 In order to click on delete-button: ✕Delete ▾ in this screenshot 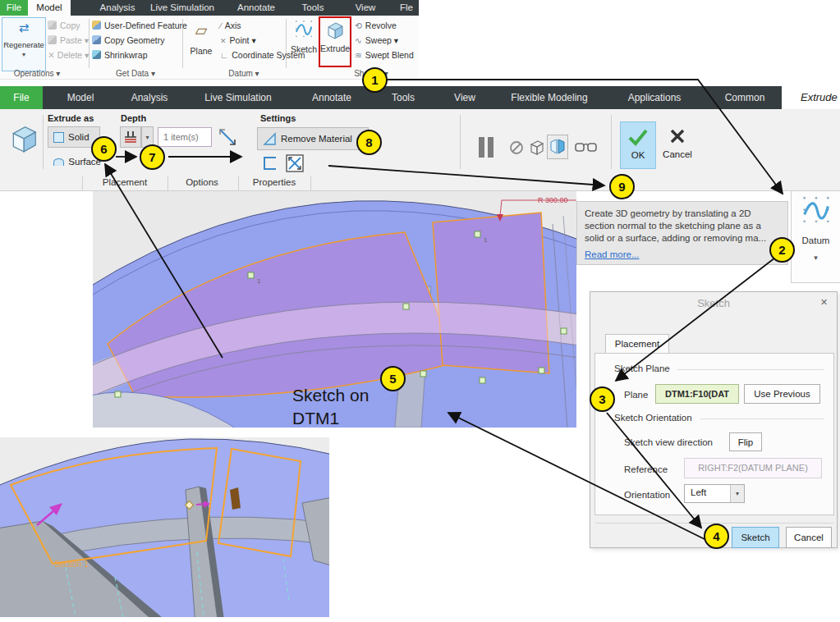, I will do `click(68, 55)`.